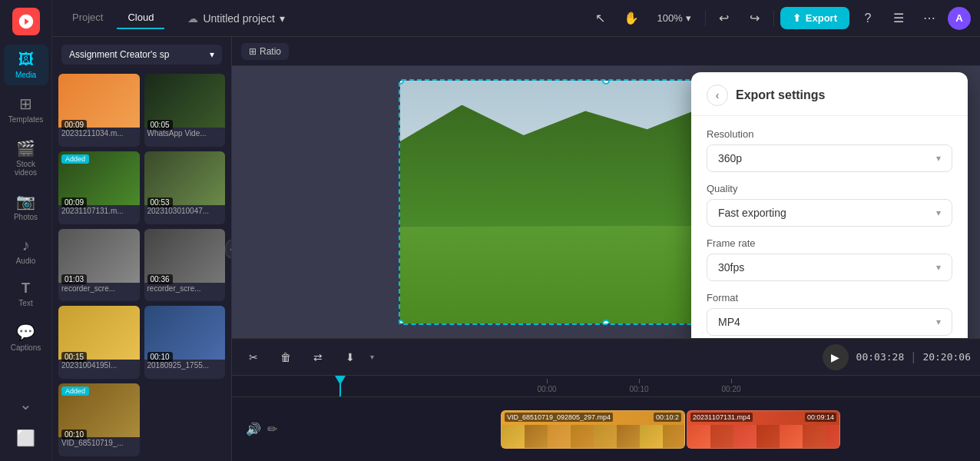 The width and height of the screenshot is (980, 461). Describe the element at coordinates (899, 18) in the screenshot. I see `nav-btn: ☰` at that location.